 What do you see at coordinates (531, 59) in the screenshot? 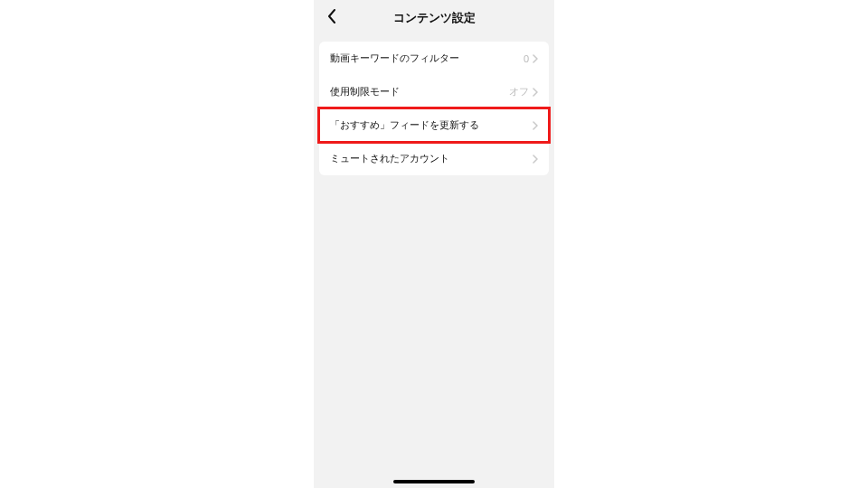
I see `row-right: 0` at bounding box center [531, 59].